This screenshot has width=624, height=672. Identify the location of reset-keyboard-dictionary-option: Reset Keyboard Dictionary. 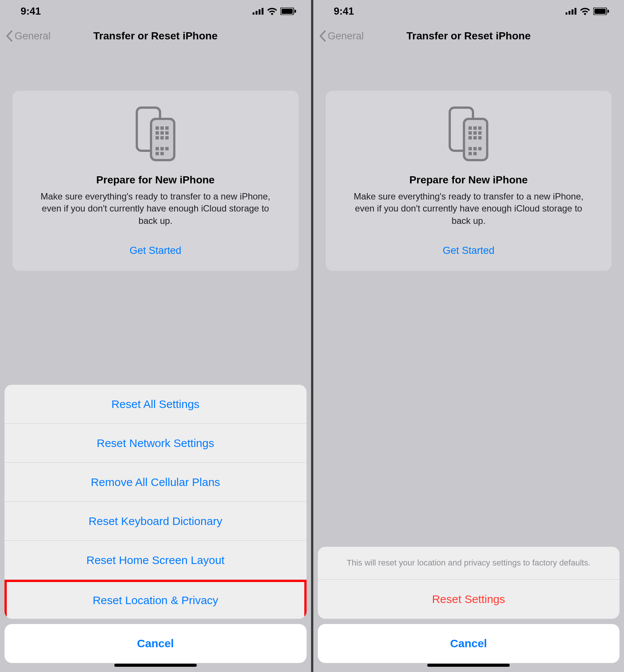
(156, 521).